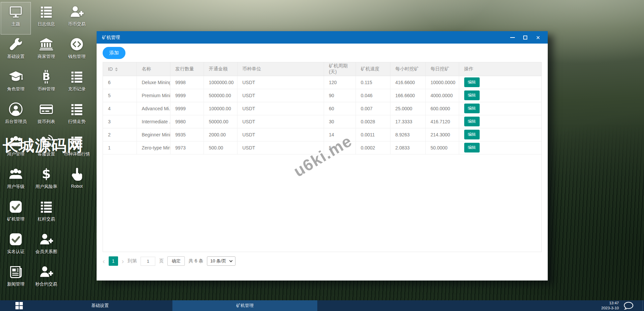 This screenshot has height=311, width=644. What do you see at coordinates (153, 69) in the screenshot?
I see `col-name: 名称` at bounding box center [153, 69].